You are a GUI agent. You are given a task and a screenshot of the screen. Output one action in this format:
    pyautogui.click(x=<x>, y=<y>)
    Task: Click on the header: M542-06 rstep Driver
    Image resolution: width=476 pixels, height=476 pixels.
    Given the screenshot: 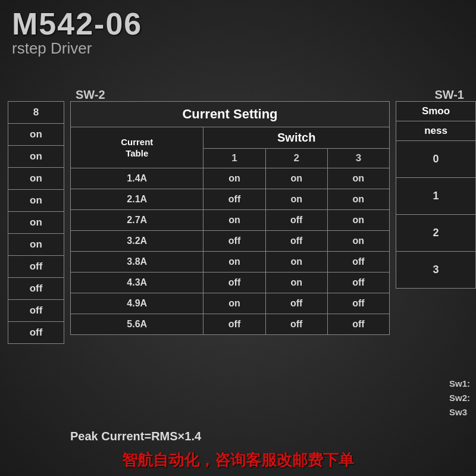 What is the action you would take?
    pyautogui.click(x=238, y=32)
    